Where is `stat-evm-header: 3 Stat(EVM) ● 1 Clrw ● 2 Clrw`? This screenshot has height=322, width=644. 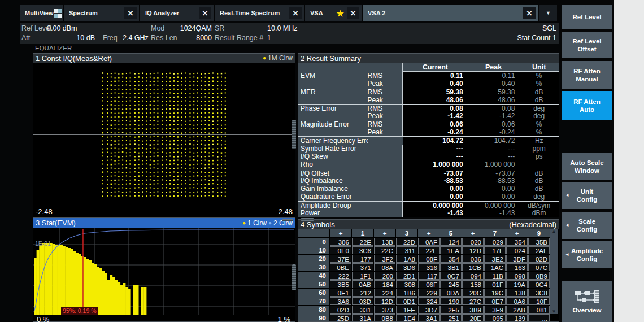
stat-evm-header: 3 Stat(EVM) ● 1 Clrw ● 2 Clrw is located at coordinates (164, 223).